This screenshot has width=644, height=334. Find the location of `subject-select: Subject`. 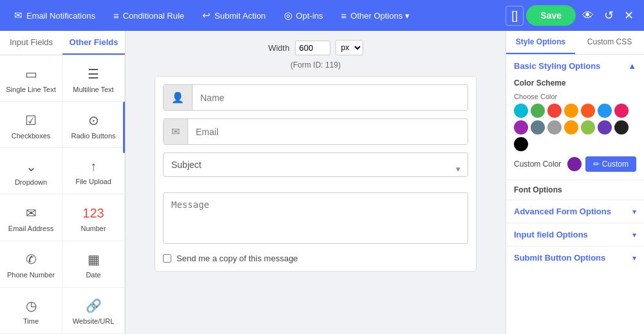

subject-select: Subject is located at coordinates (316, 165).